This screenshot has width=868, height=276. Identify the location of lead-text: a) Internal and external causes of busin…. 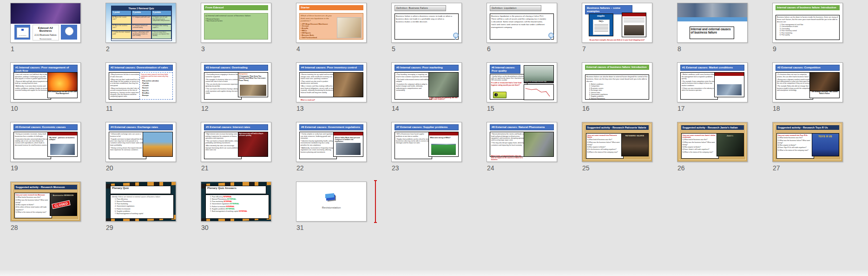
(234, 16).